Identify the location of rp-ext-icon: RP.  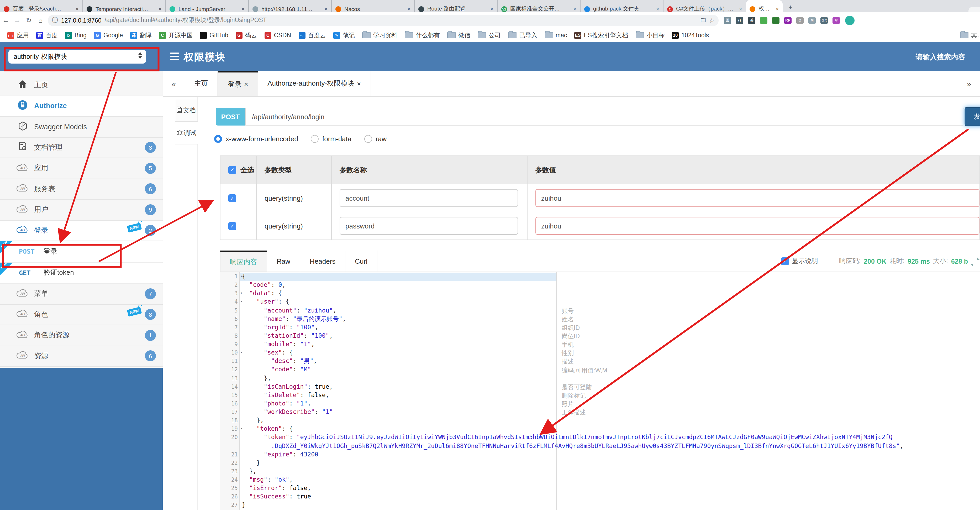
(788, 20).